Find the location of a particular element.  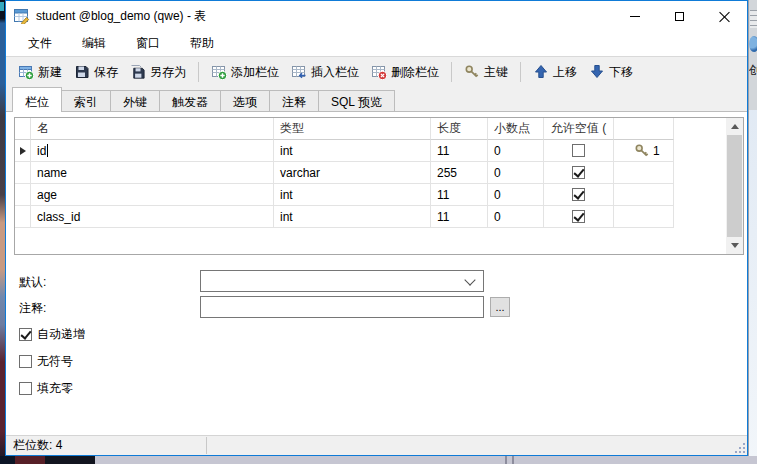

toolbar-button-add-field: 添加栏位 is located at coordinates (245, 72).